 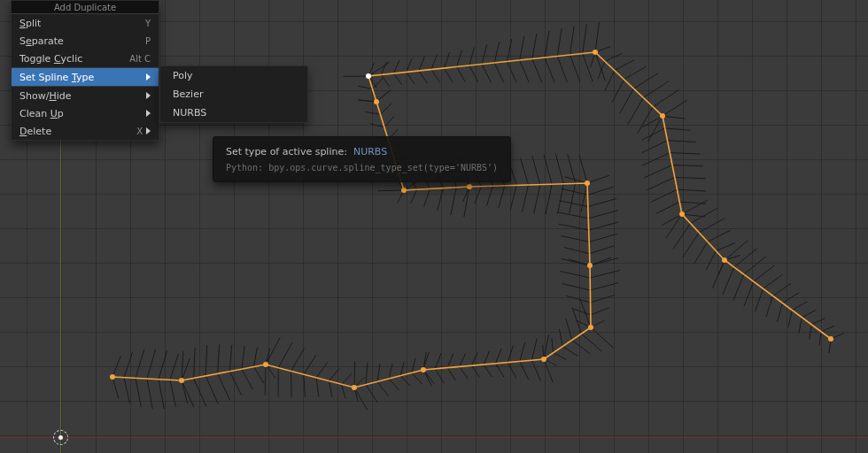 I want to click on menu-item-1: SeparateP, so click(x=85, y=41).